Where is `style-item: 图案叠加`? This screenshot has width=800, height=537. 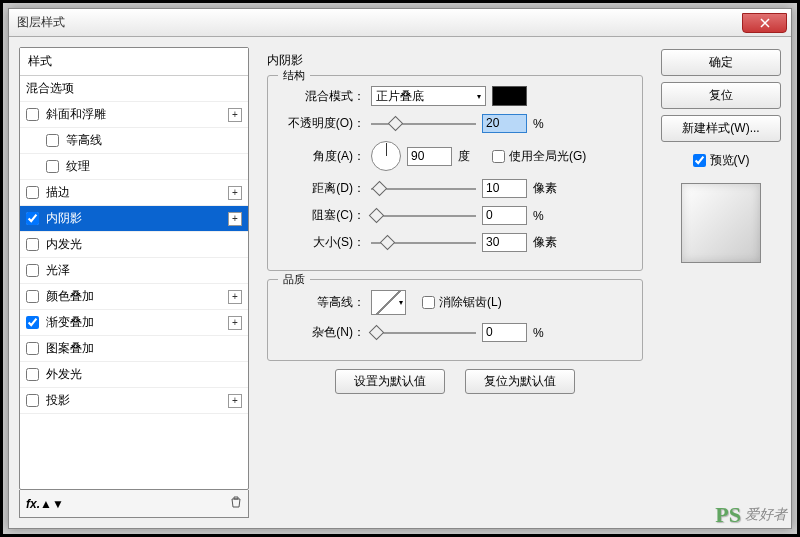
style-item: 图案叠加 is located at coordinates (134, 349).